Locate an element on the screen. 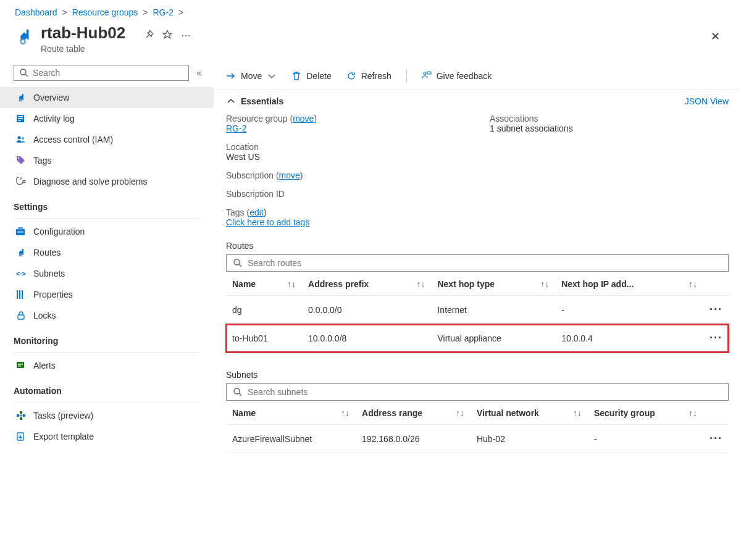 The height and width of the screenshot is (560, 741). sidebar-item-access-control: Access control (IAM) is located at coordinates (107, 140).